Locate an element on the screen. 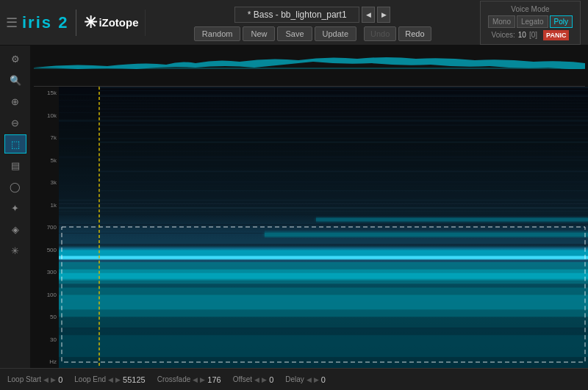 The height and width of the screenshot is (390, 588). lasso-icon: ◯ is located at coordinates (15, 187).